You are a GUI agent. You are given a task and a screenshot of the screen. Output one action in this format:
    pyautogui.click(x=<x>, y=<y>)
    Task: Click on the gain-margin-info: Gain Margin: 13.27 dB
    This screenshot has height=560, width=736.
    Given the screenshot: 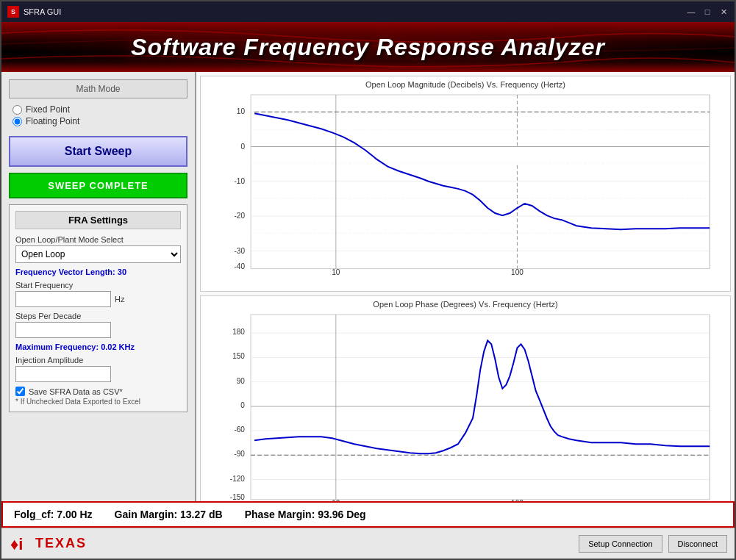 What is the action you would take?
    pyautogui.click(x=169, y=514)
    